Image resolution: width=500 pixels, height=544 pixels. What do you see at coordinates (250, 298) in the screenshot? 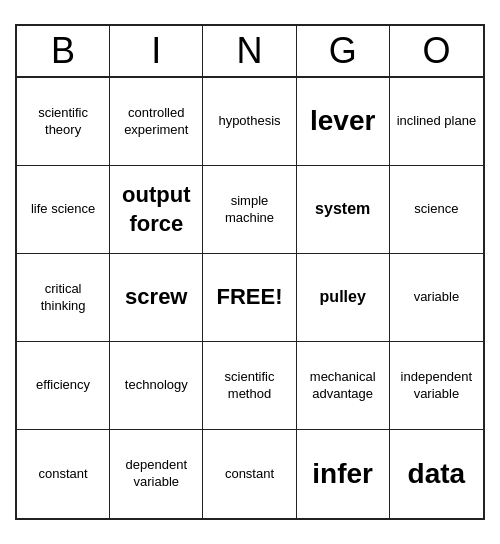
I see `bingo-cell-12: FREE!` at bounding box center [250, 298].